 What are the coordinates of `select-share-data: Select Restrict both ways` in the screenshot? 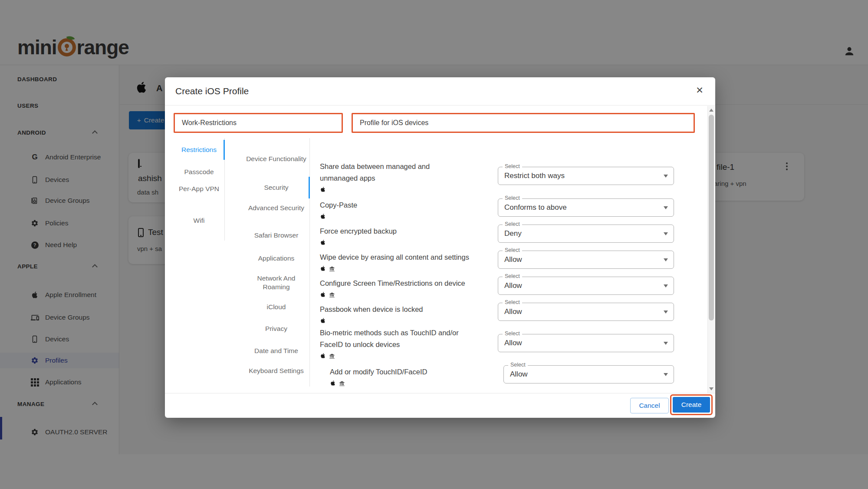 It's located at (586, 176).